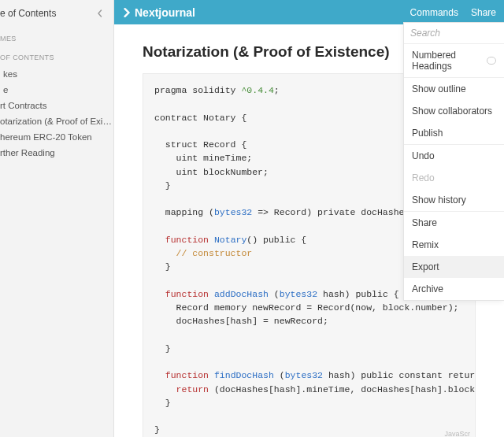  I want to click on share-link: Share, so click(484, 13).